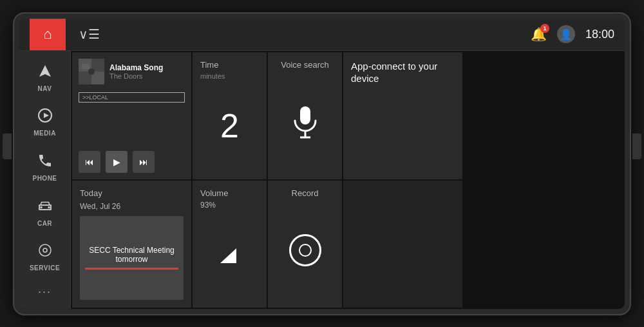 The image size is (644, 327). Describe the element at coordinates (89, 34) in the screenshot. I see `chevron-menu-icon: ∨☰` at that location.